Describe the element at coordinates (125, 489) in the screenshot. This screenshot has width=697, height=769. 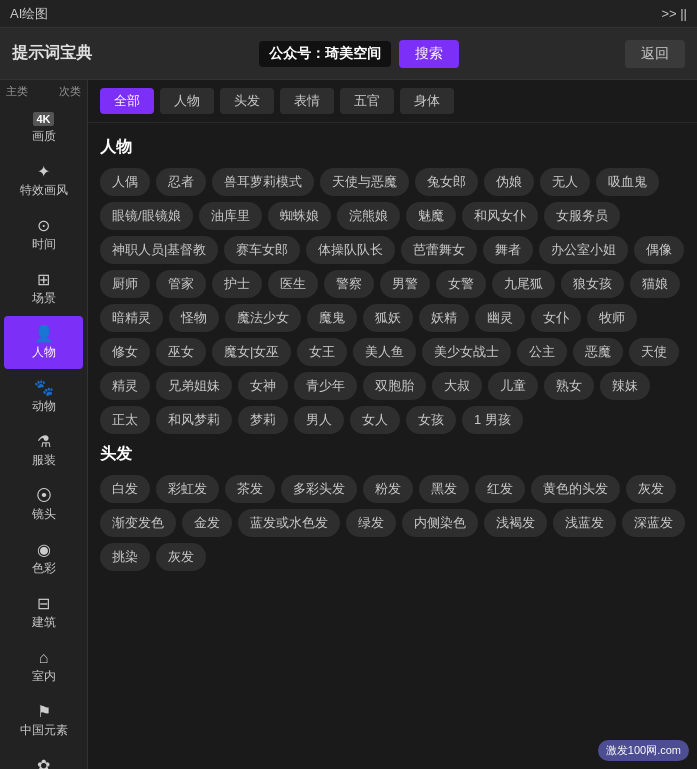
I see `tag-item: 白发` at that location.